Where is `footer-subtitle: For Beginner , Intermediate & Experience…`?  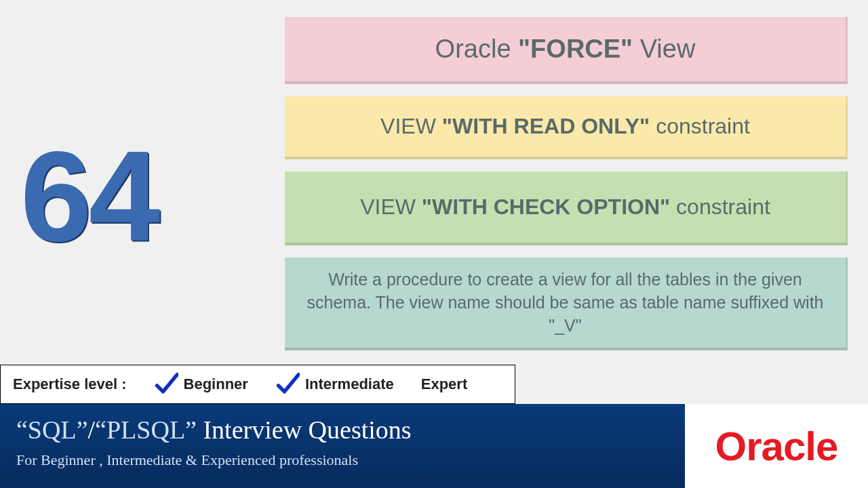
footer-subtitle: For Beginner , Intermediate & Experience… is located at coordinates (342, 460).